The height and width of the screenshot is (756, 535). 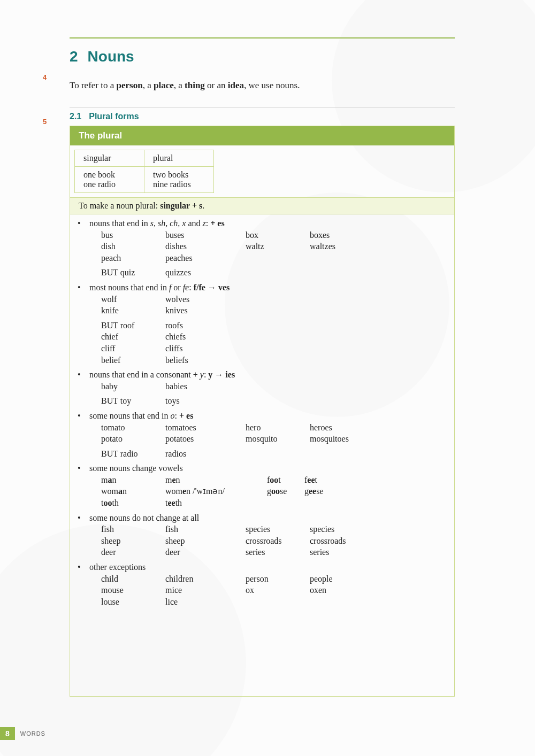 I want to click on section-label: WORDS, so click(x=33, y=734).